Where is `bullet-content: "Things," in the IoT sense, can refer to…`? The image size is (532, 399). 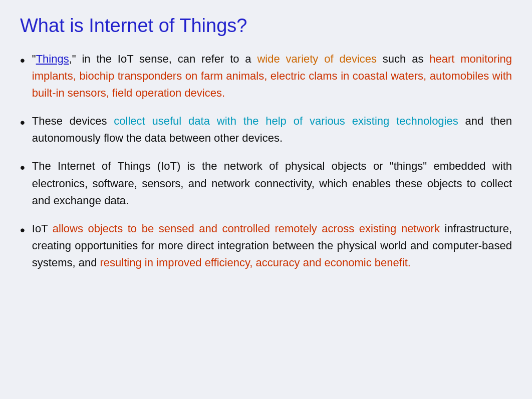 bullet-content: "Things," in the IoT sense, can refer to… is located at coordinates (272, 76).